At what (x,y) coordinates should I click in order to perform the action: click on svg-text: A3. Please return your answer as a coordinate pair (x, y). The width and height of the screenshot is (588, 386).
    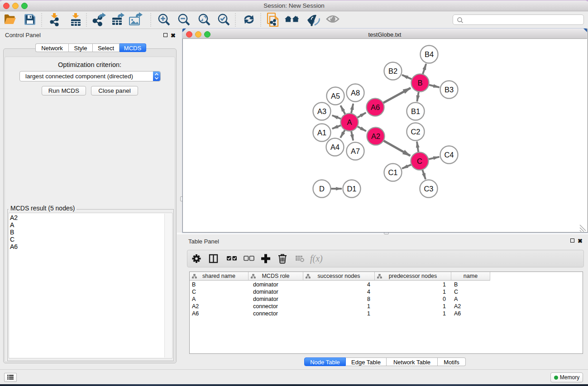
    Looking at the image, I should click on (322, 111).